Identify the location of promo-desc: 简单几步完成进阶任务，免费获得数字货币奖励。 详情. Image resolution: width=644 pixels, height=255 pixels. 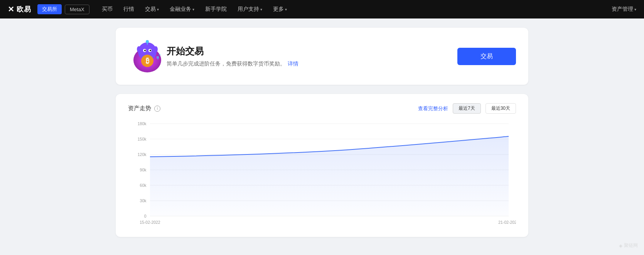
(312, 64).